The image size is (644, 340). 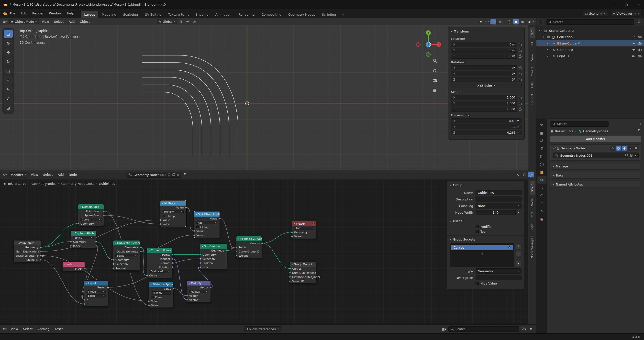 I want to click on viewer-active-icon, so click(x=314, y=224).